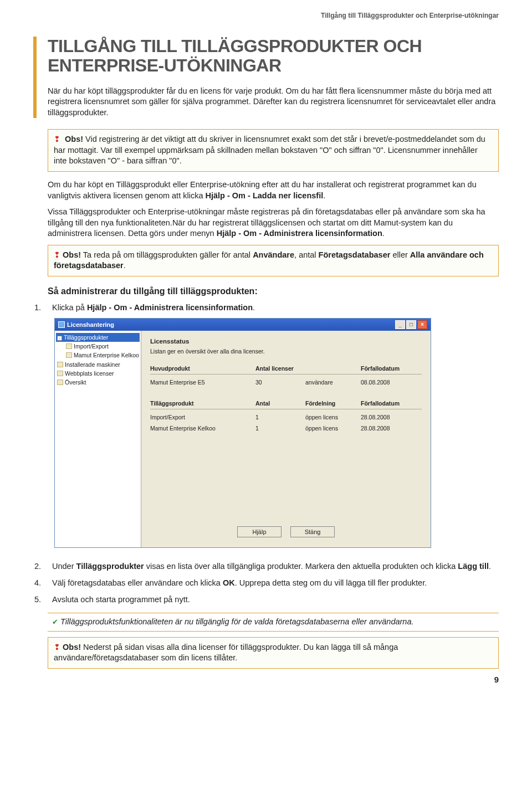 The height and width of the screenshot is (790, 532). Describe the element at coordinates (137, 583) in the screenshot. I see `text: Välj företagsdatabas eller användare och…` at that location.